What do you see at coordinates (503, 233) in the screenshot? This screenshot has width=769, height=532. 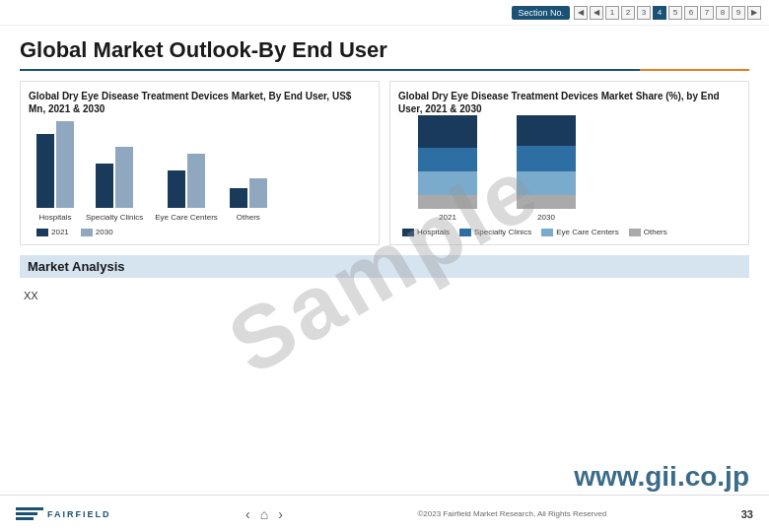 I see `legend-label-specialty: Specialty Clinics` at bounding box center [503, 233].